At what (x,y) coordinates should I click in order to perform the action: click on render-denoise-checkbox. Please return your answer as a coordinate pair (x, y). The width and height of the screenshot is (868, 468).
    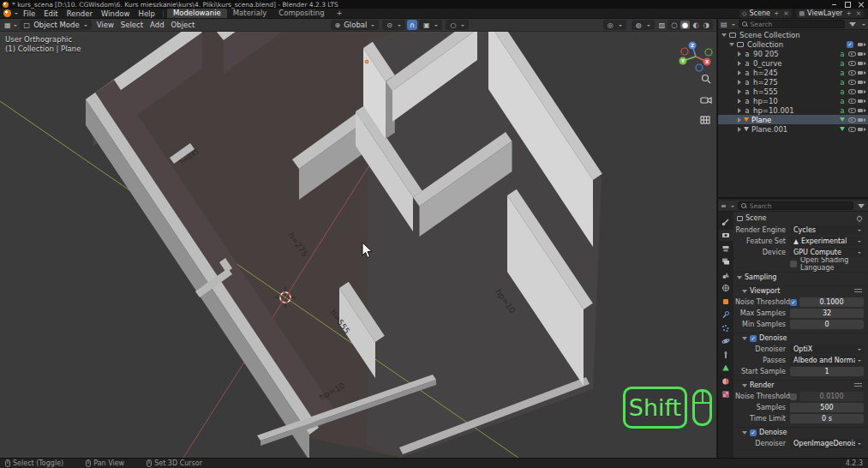
    Looking at the image, I should click on (753, 433).